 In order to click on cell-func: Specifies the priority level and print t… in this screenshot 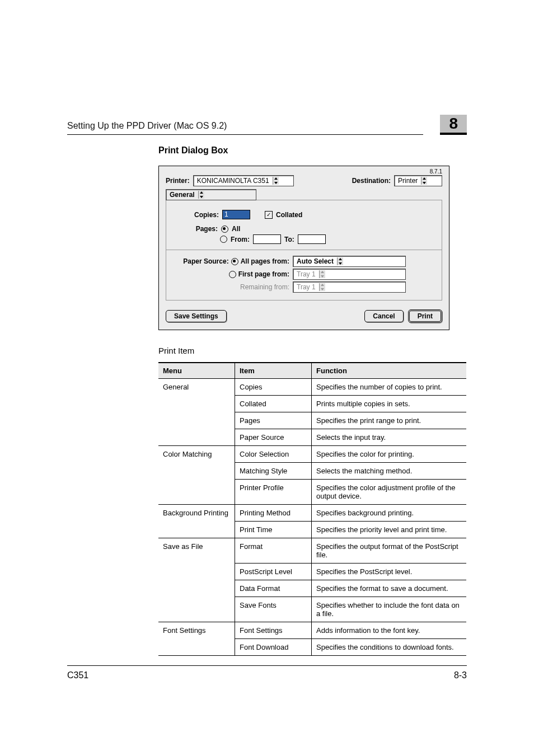, I will do `click(390, 530)`.